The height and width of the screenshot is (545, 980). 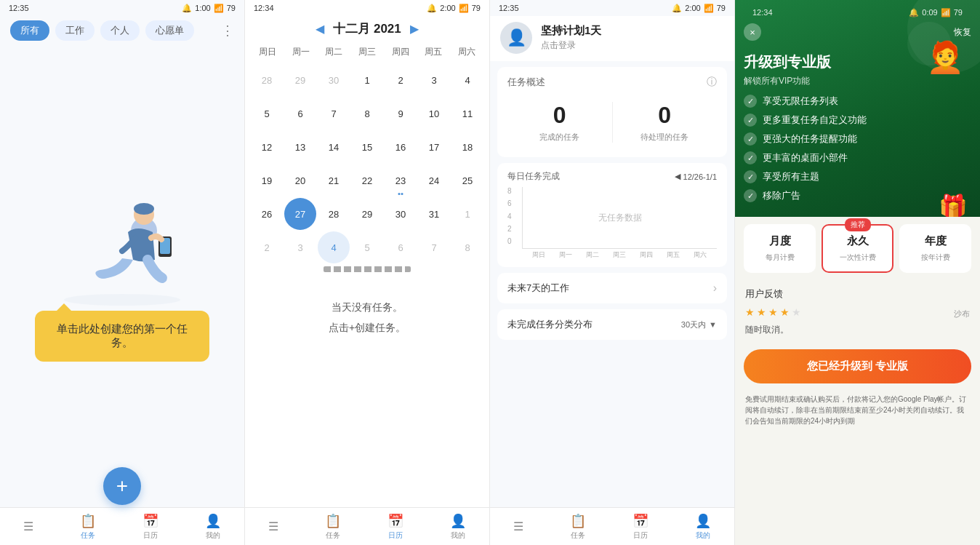 I want to click on cal-day-3: 3, so click(x=434, y=80).